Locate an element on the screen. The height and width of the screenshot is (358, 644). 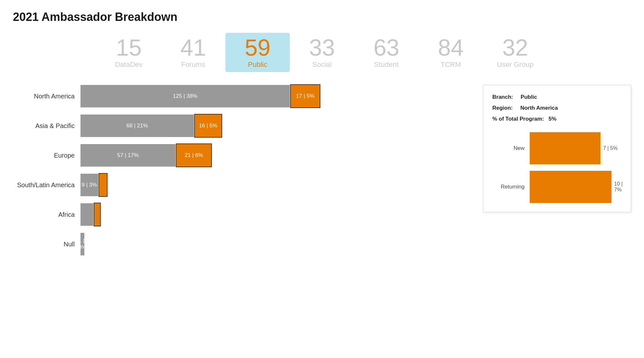
nav-item-datadev: 15 DataDev is located at coordinates (129, 52).